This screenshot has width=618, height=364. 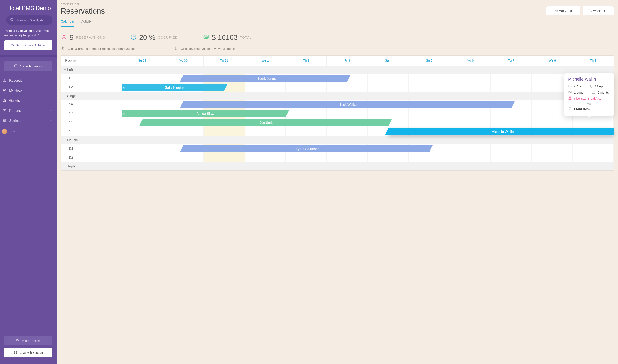 What do you see at coordinates (28, 121) in the screenshot?
I see `nav-settings: Settings` at bounding box center [28, 121].